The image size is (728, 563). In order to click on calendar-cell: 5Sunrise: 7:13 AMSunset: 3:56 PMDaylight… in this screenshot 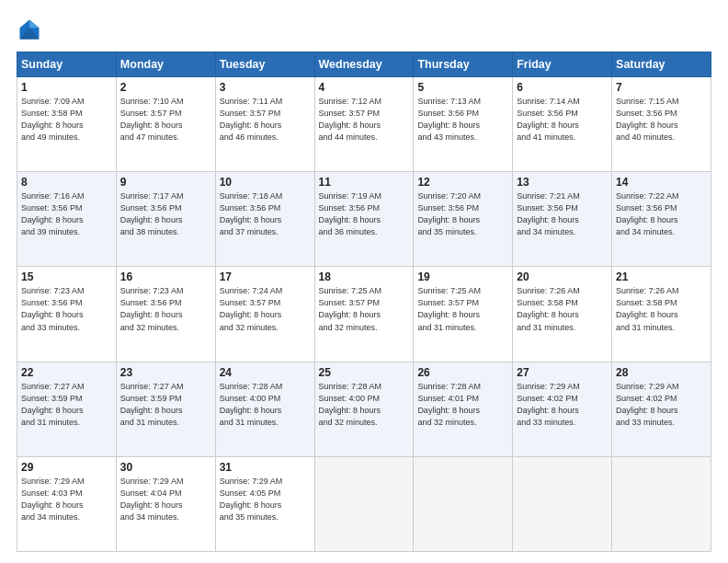, I will do `click(463, 125)`.